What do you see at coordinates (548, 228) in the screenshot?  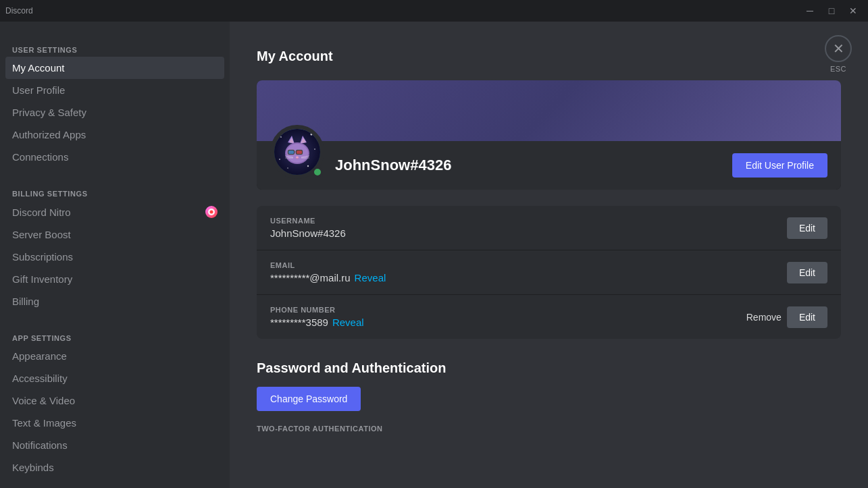 I see `field-row-username: USERNAMEJohnSnow#4326Edit` at bounding box center [548, 228].